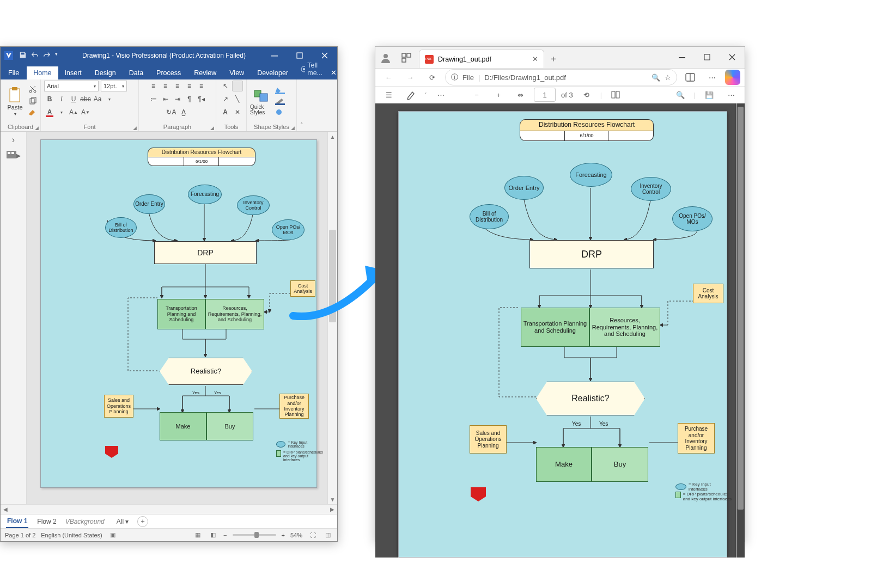 The width and height of the screenshot is (895, 588). I want to click on workspaces-icon, so click(406, 58).